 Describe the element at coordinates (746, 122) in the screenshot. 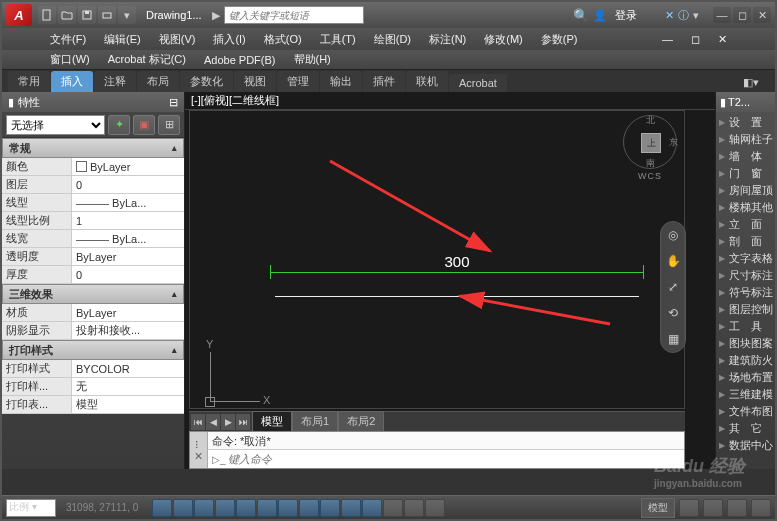

I see `palette-item: ▶设 置` at that location.